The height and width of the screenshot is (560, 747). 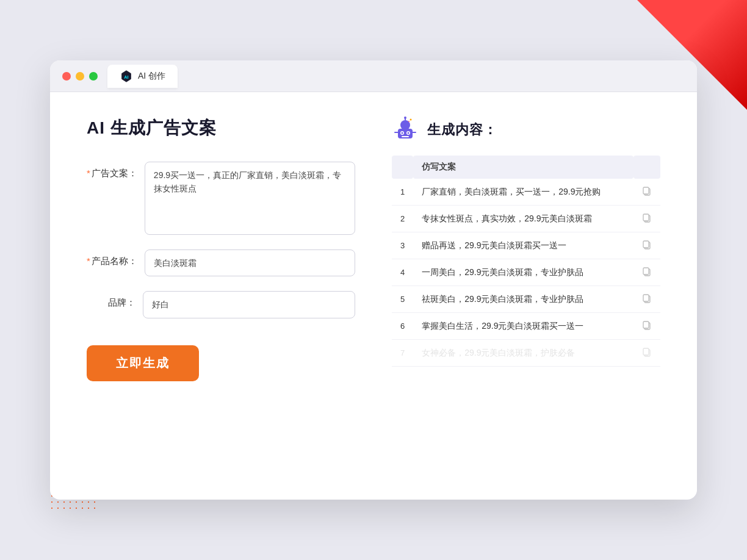 I want to click on row-text: 祛斑美白，29.9元美白淡斑霜，专业护肤品, so click(x=524, y=300).